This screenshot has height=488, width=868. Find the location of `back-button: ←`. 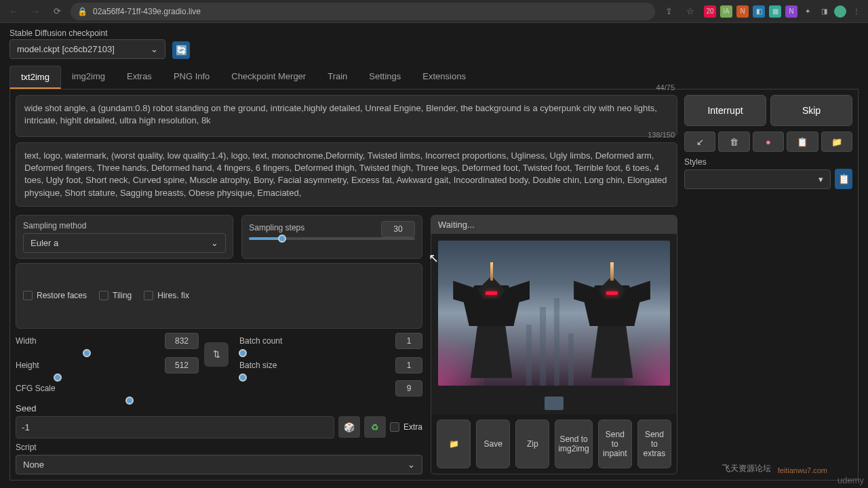

back-button: ← is located at coordinates (14, 12).